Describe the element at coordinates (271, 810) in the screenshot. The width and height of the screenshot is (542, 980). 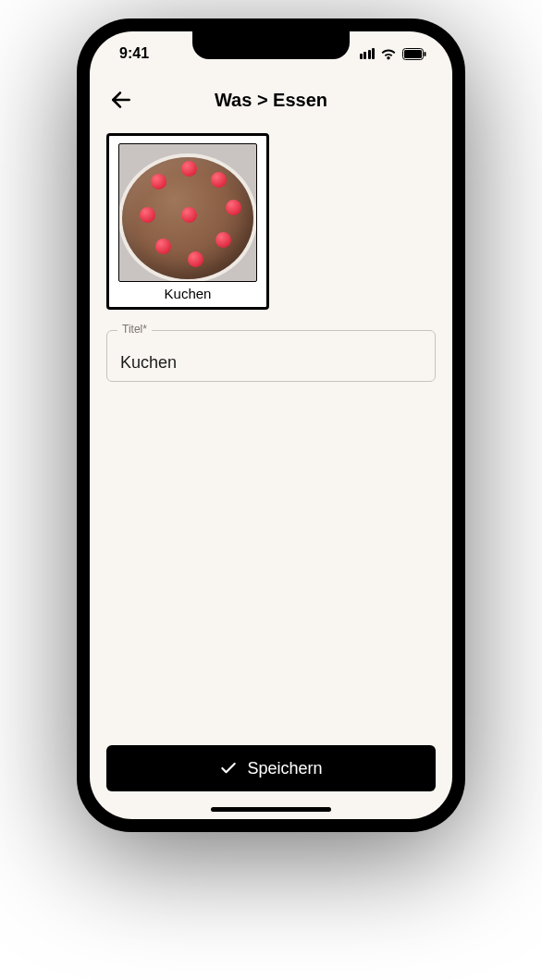
I see `home-indicator` at that location.